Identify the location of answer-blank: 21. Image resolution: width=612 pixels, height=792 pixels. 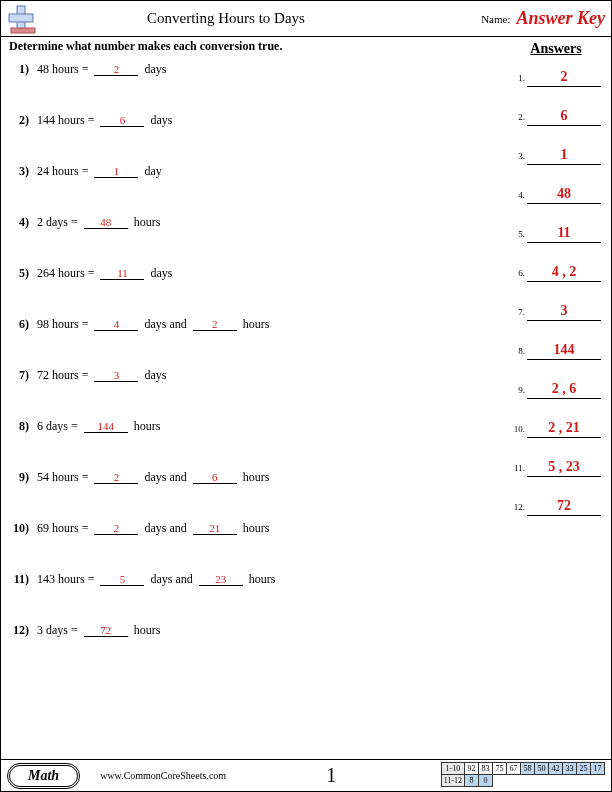
(215, 528).